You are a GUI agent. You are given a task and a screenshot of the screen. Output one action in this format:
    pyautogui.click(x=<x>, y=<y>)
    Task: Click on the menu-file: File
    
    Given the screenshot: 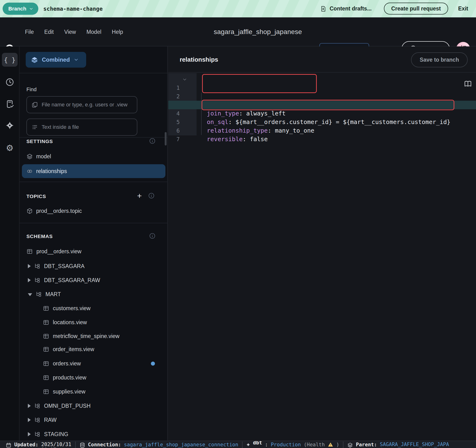 What is the action you would take?
    pyautogui.click(x=29, y=32)
    